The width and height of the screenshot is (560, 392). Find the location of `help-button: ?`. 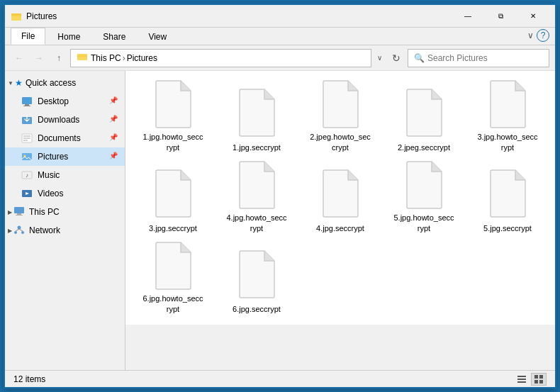

help-button: ? is located at coordinates (543, 35).